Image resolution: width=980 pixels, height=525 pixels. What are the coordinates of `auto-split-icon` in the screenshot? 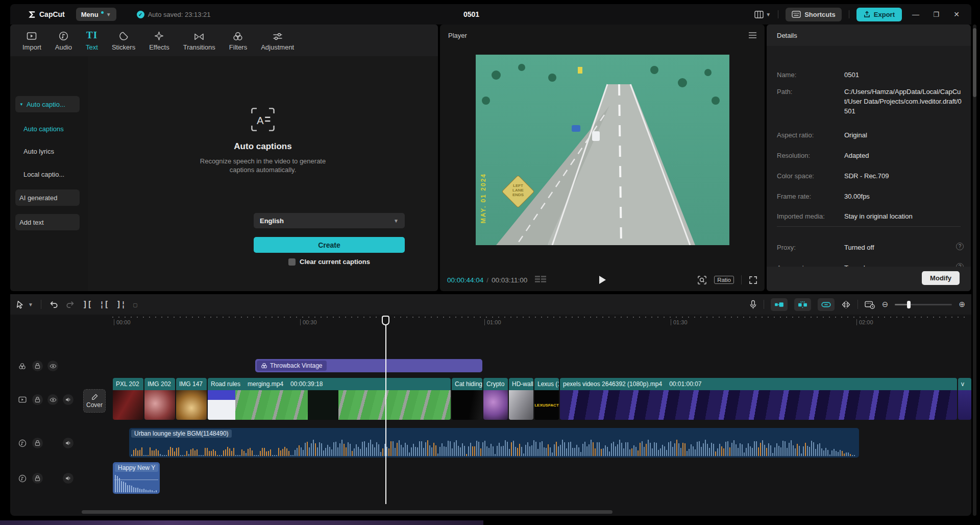 It's located at (802, 304).